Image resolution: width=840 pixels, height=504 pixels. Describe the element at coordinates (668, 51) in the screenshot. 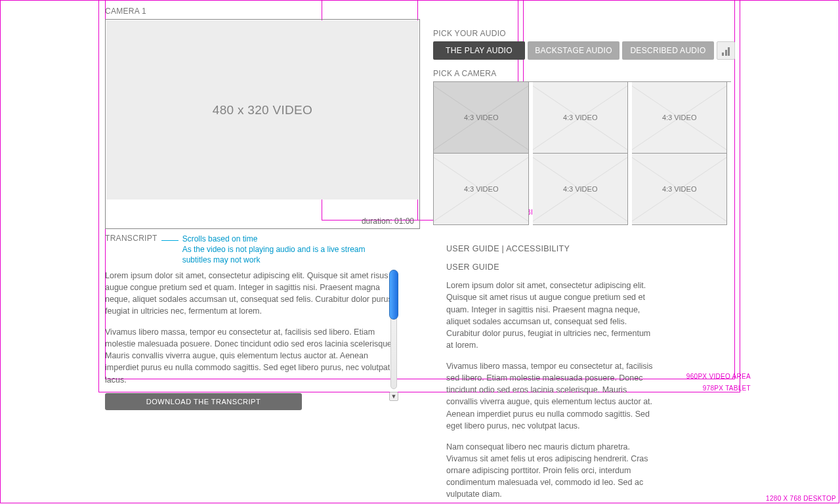

I see `audio-option-described: DESCRIBED AUDIO` at that location.